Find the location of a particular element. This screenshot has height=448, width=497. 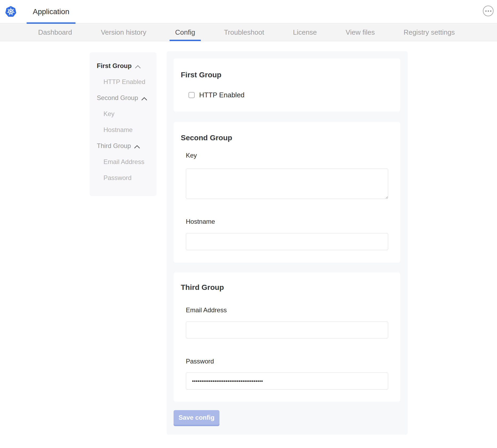

sidebar-item-http-enabled: HTTP Enabled is located at coordinates (123, 82).